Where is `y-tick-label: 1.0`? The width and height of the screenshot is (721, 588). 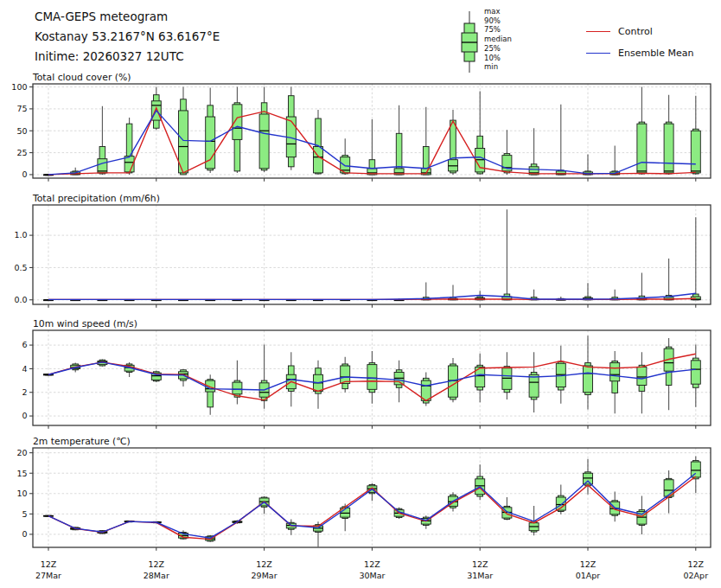 y-tick-label: 1.0 is located at coordinates (21, 235).